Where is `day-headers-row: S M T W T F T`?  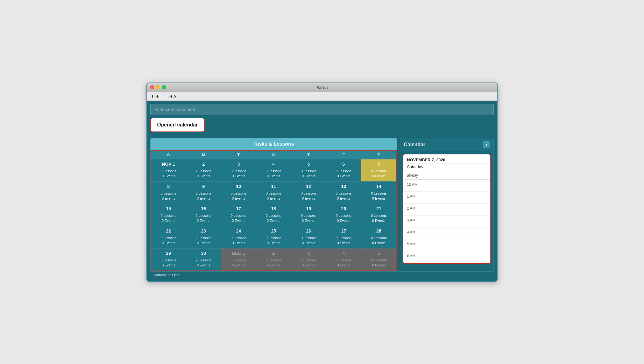
day-headers-row: S M T W T F T is located at coordinates (274, 155).